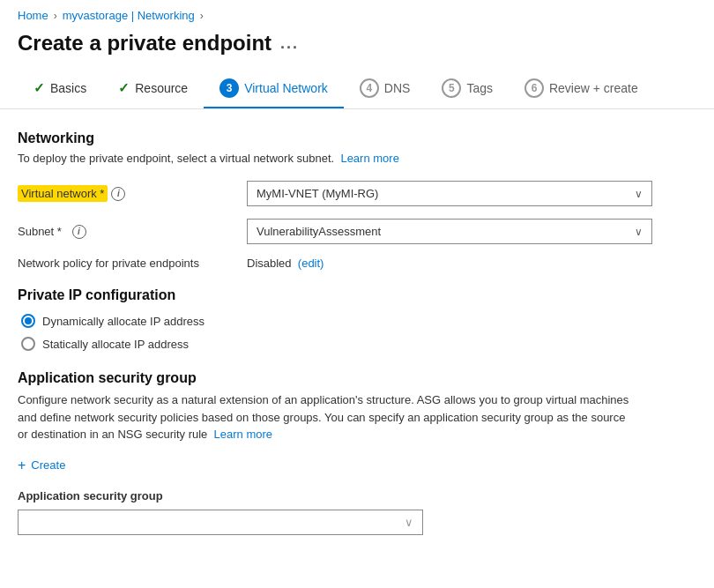  Describe the element at coordinates (450, 231) in the screenshot. I see `subnet-dropdown: VulnerabilityAssessment ∨` at that location.